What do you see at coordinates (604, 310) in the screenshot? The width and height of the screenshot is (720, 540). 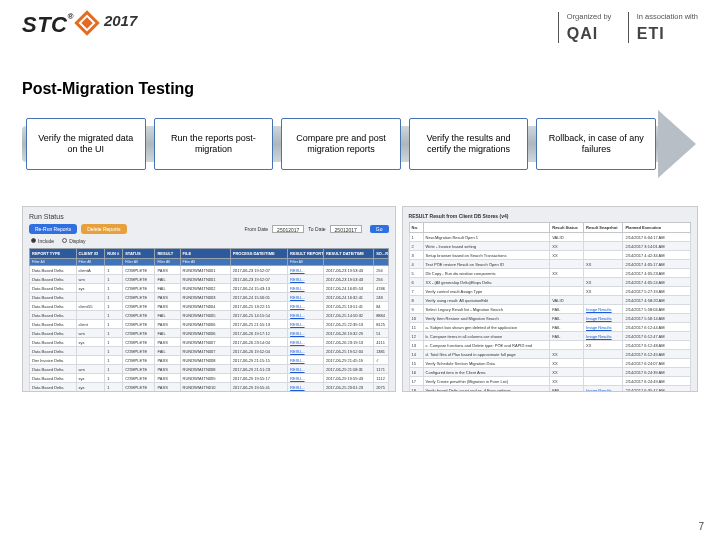 I see `table-cell: Image Results` at bounding box center [604, 310].